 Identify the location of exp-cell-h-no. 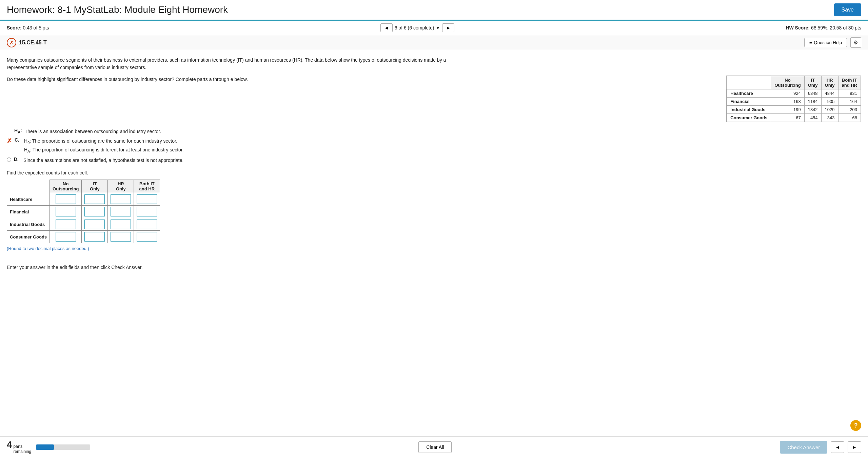
(66, 199).